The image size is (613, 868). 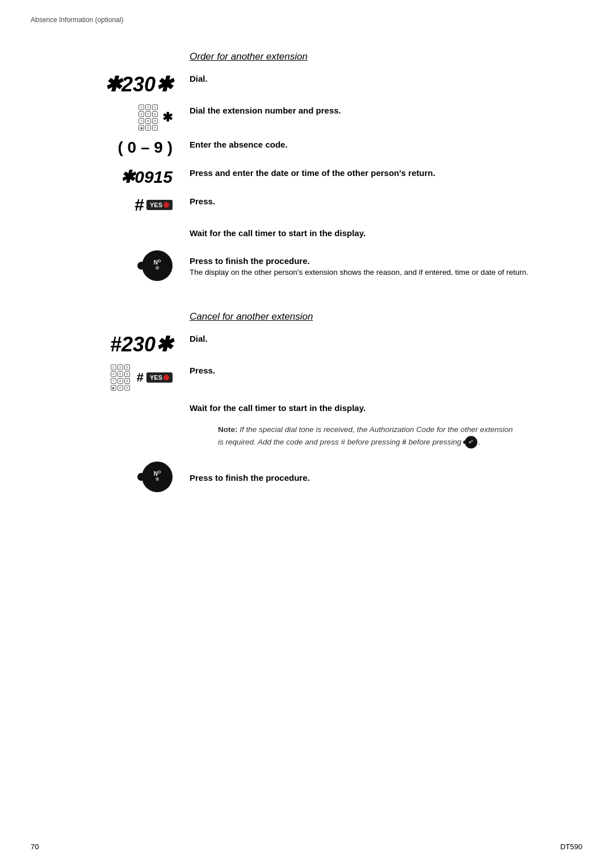 I want to click on hash230star-icon: #230✱, so click(x=110, y=345).